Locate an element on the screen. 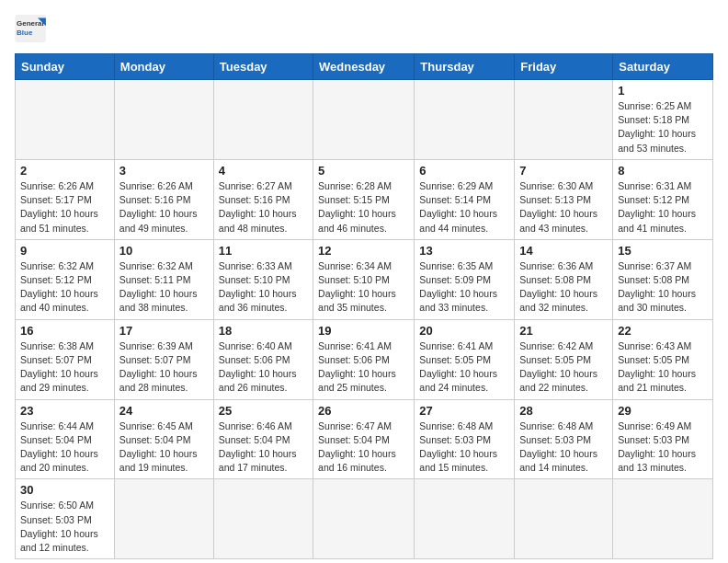  calendar-cell: 21Sunrise: 6:42 AMSunset: 5:05 PMDayligh… is located at coordinates (564, 359).